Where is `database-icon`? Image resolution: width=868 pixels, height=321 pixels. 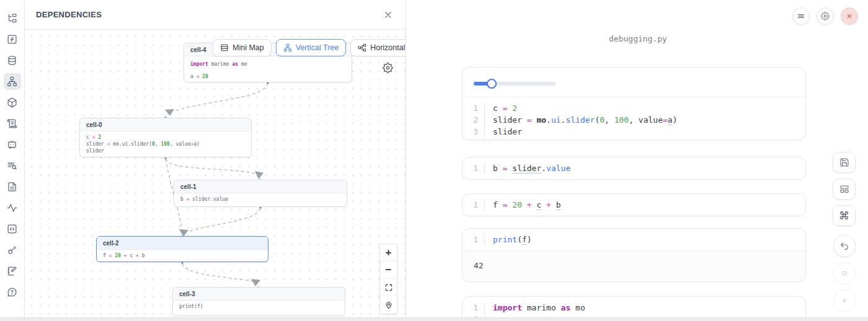
database-icon is located at coordinates (12, 61).